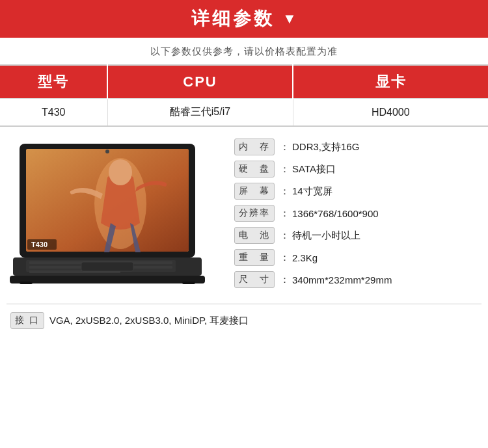 This screenshot has width=488, height=448. What do you see at coordinates (244, 19) in the screenshot?
I see `header-bar: 详细参数 ▼` at bounding box center [244, 19].